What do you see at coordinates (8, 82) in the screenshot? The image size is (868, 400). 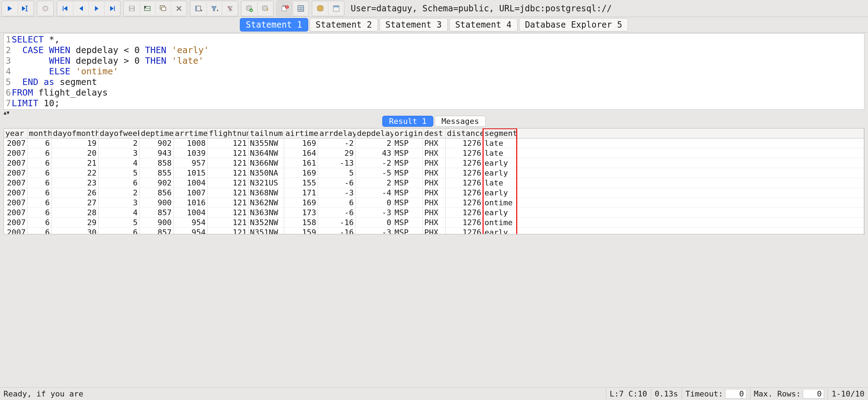 I see `line-number: 5` at bounding box center [8, 82].